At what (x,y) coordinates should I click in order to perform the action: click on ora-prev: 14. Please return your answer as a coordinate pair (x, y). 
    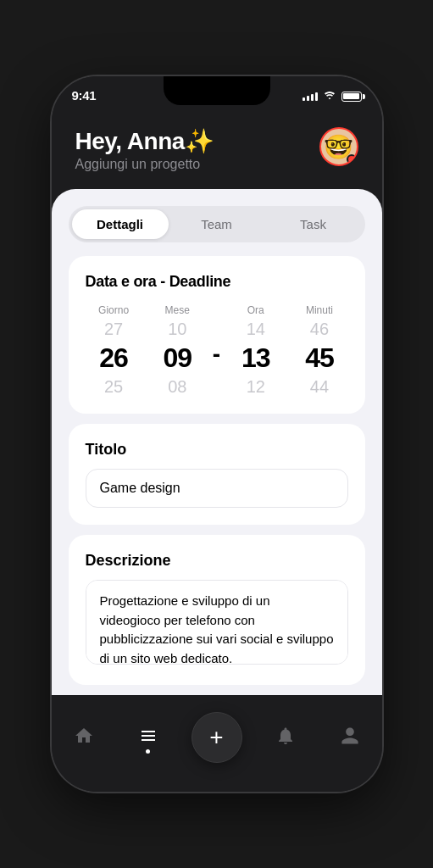
    Looking at the image, I should click on (256, 329).